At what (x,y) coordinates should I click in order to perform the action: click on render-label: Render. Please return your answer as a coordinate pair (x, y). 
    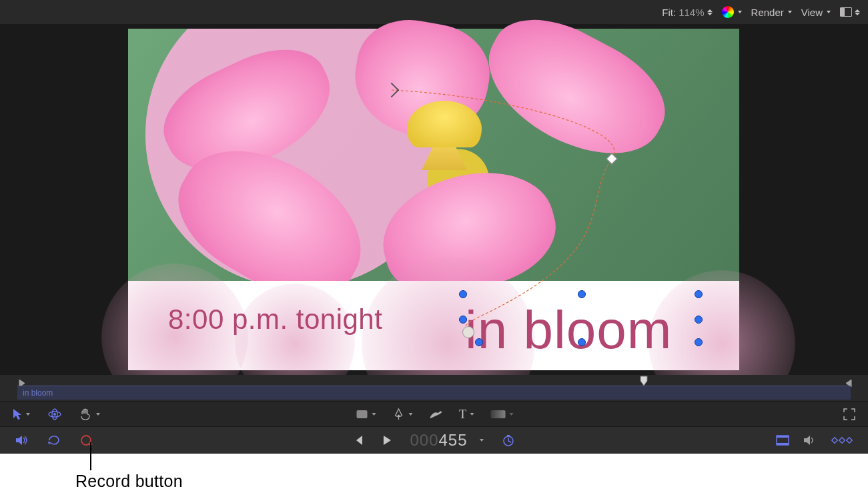
    Looking at the image, I should click on (767, 12).